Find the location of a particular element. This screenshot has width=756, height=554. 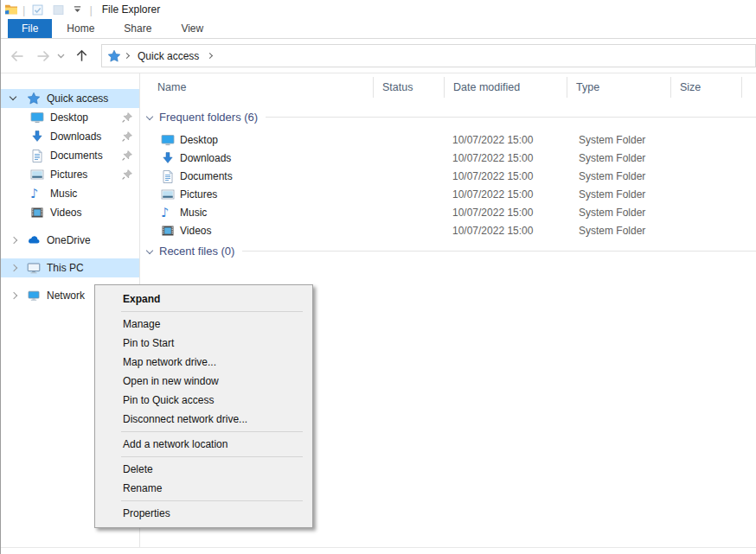

folder-row: Pictures 10/07/2022 15:00 System Folder is located at coordinates (448, 194).